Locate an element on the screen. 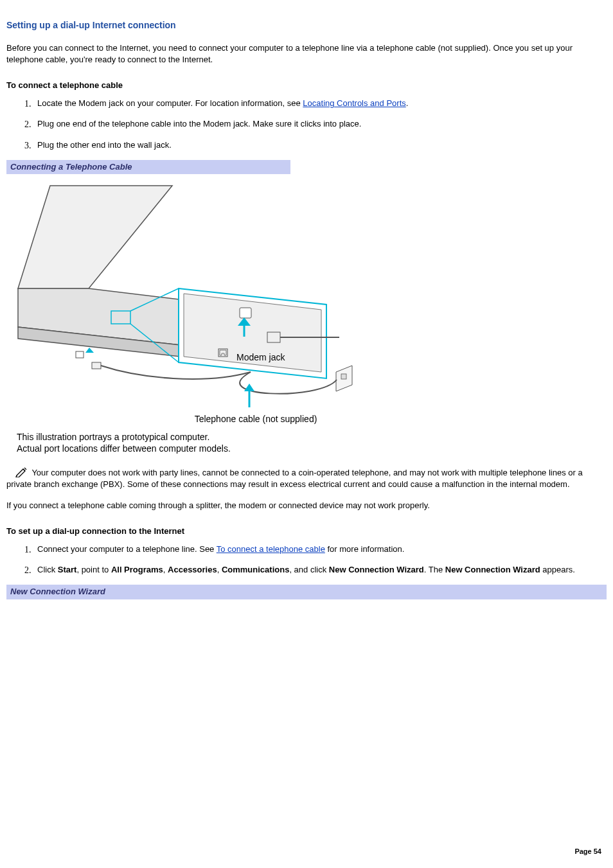 The height and width of the screenshot is (868, 613). diagram-footnote-line: This illustration portrays a prototypica… is located at coordinates (312, 437).